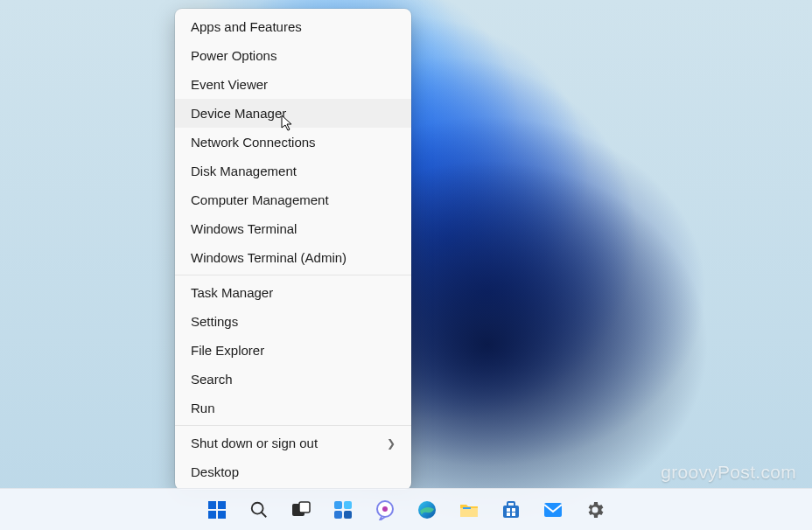 The width and height of the screenshot is (812, 530). Describe the element at coordinates (293, 229) in the screenshot. I see `menu-item-windows-terminal: Windows Terminal` at that location.